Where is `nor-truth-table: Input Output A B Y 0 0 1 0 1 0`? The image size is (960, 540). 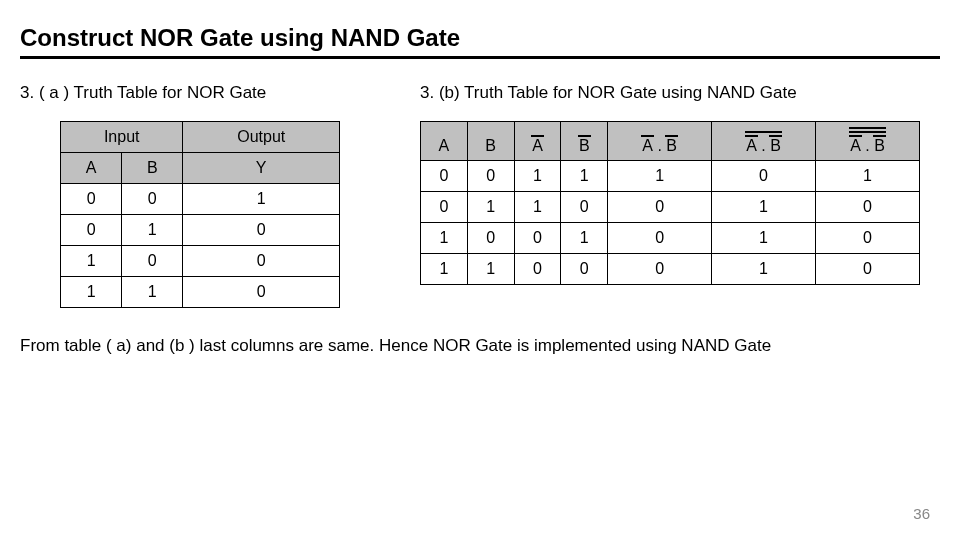
nor-truth-table: Input Output A B Y 0 0 1 0 1 0 is located at coordinates (200, 214).